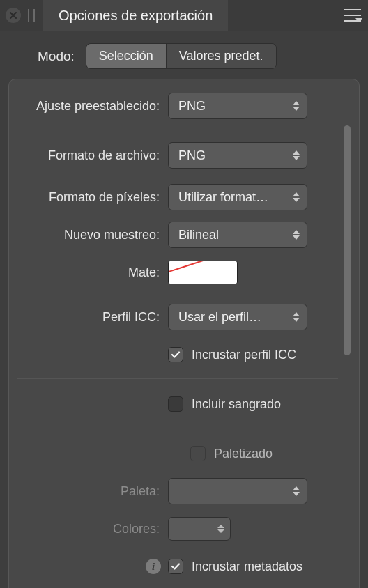 The height and width of the screenshot is (588, 368). Describe the element at coordinates (56, 56) in the screenshot. I see `mode-label: Modo:` at that location.